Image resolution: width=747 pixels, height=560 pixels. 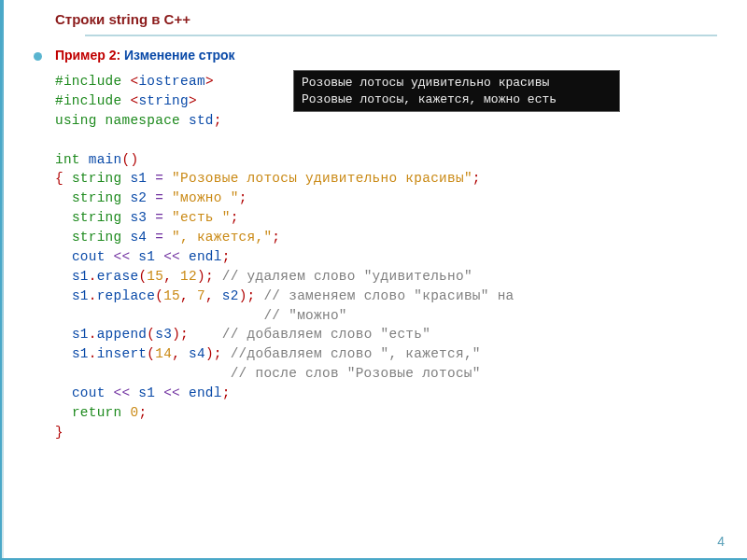 What do you see at coordinates (375, 55) in the screenshot?
I see `subtitle-row: Пример 2: Изменение строк` at bounding box center [375, 55].